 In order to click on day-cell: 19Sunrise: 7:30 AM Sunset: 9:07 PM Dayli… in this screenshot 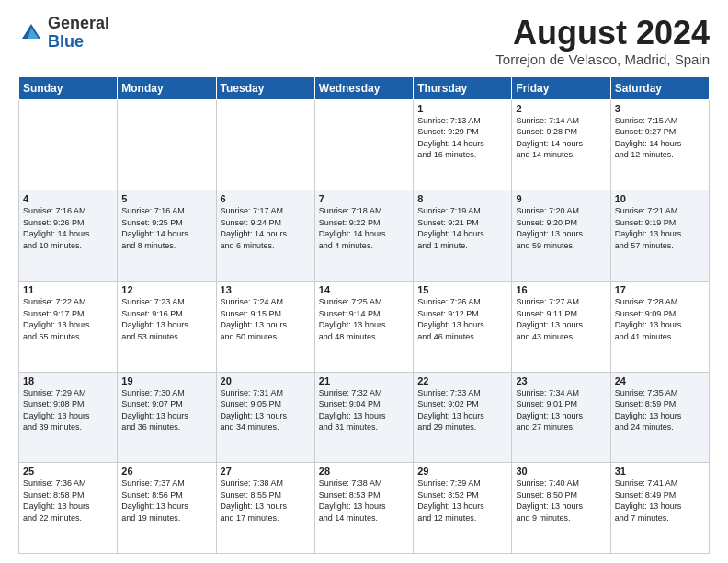, I will do `click(167, 418)`.